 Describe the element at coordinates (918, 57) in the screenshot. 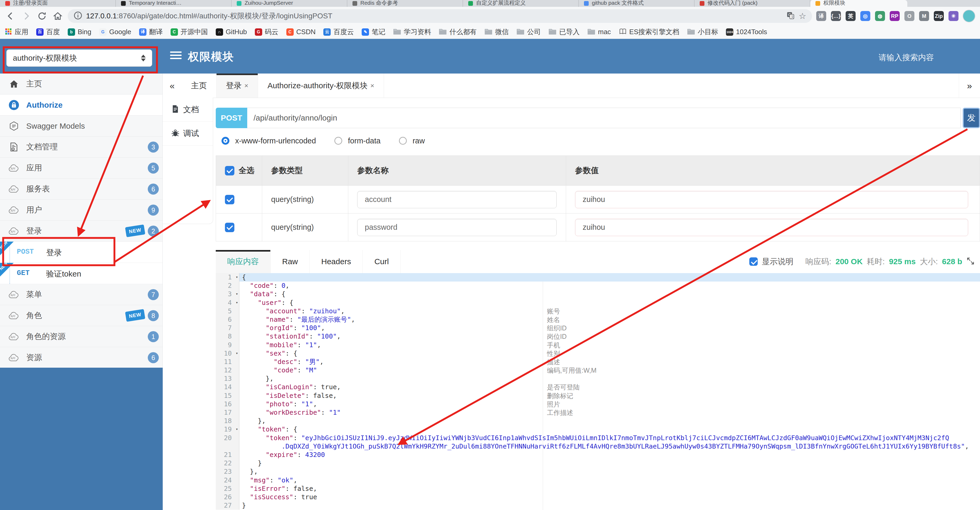

I see `search-input` at that location.